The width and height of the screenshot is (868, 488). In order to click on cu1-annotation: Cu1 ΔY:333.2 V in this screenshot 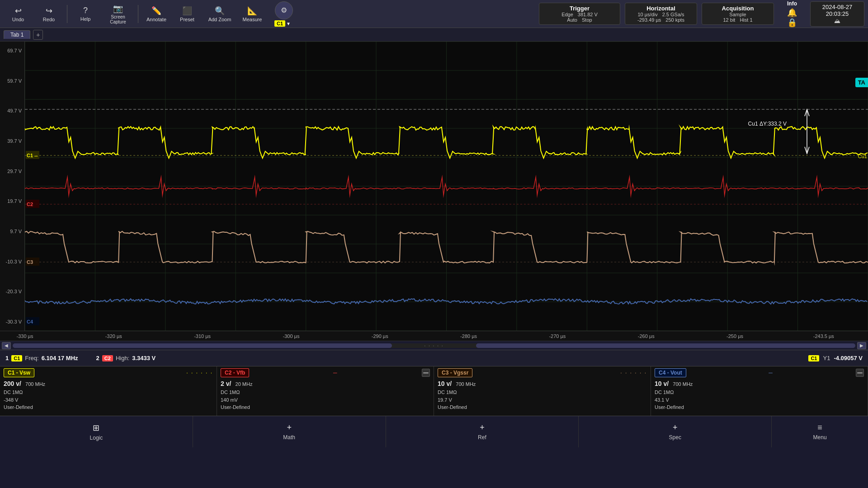, I will do `click(768, 124)`.